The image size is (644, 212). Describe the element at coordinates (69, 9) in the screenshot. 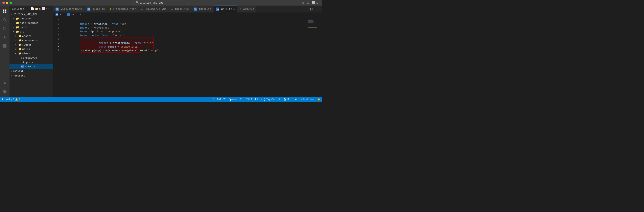

I see `tab-vite-config: TS vite.config.ts` at that location.